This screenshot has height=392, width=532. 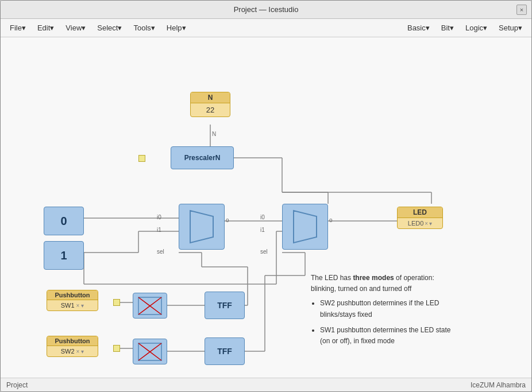 What do you see at coordinates (144, 28) in the screenshot?
I see `tools-menu: Tools▾` at bounding box center [144, 28].